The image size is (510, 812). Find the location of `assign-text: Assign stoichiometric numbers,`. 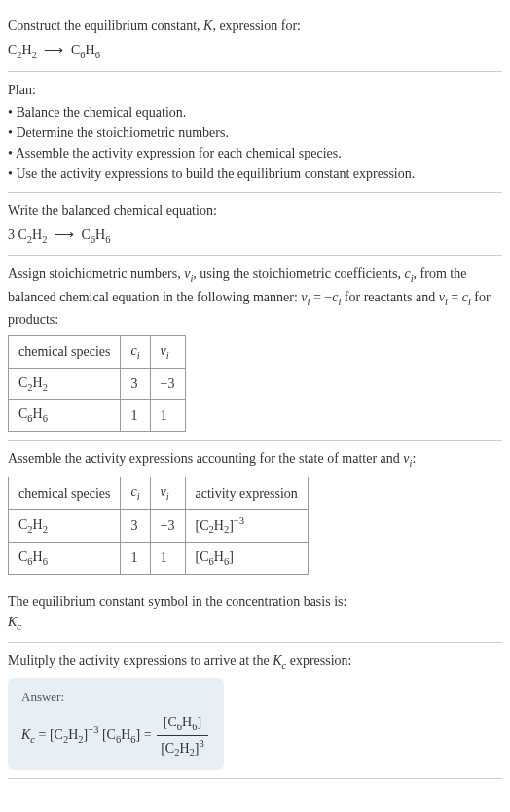

assign-text: Assign stoichiometric numbers, is located at coordinates (95, 274).